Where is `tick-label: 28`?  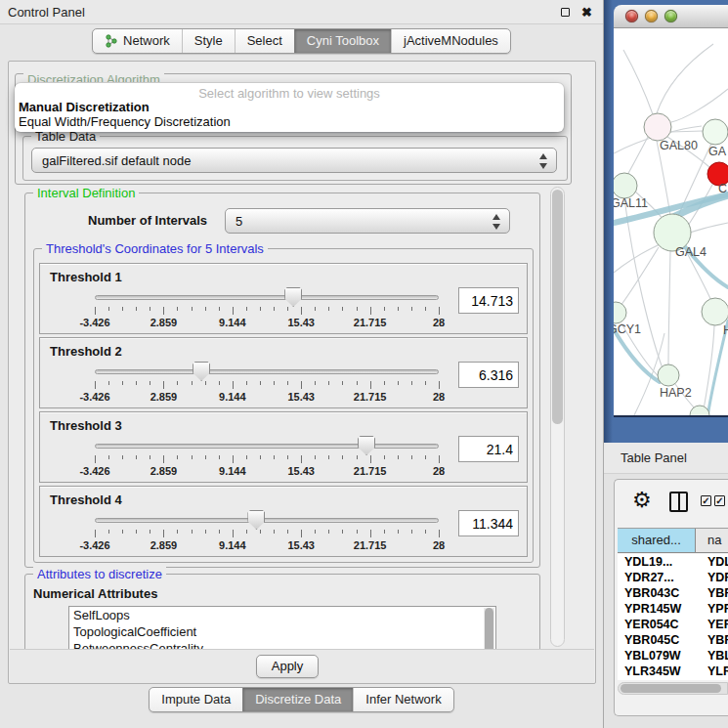
tick-label: 28 is located at coordinates (439, 397).